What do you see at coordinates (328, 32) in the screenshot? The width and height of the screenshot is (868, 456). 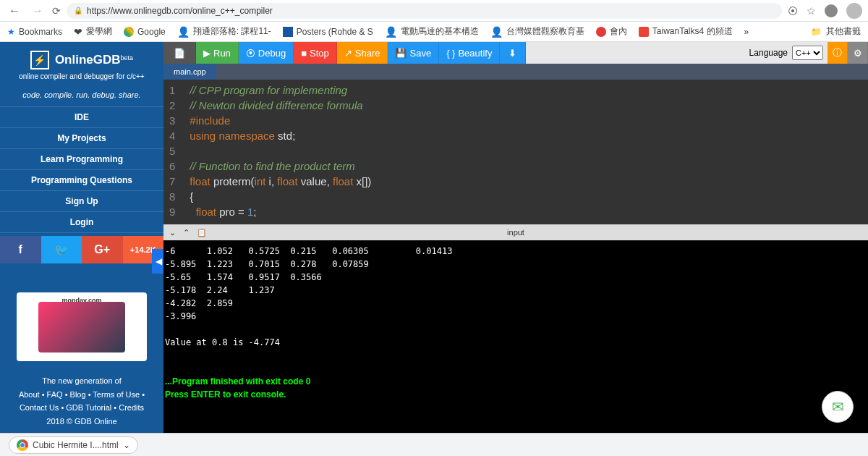 I see `bookmark-item: Posters (Rohde & S` at bounding box center [328, 32].